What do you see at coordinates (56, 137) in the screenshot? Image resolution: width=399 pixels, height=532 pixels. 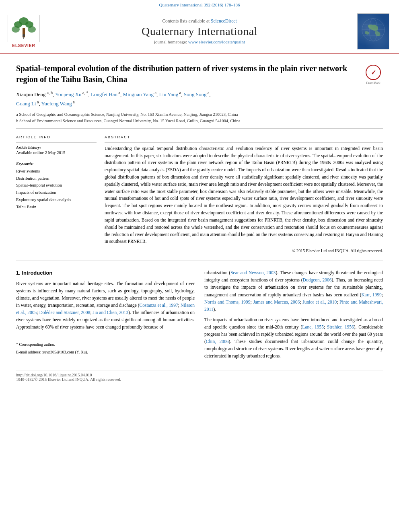 I see `article-info-label: ARTICLE INFO` at bounding box center [56, 137].